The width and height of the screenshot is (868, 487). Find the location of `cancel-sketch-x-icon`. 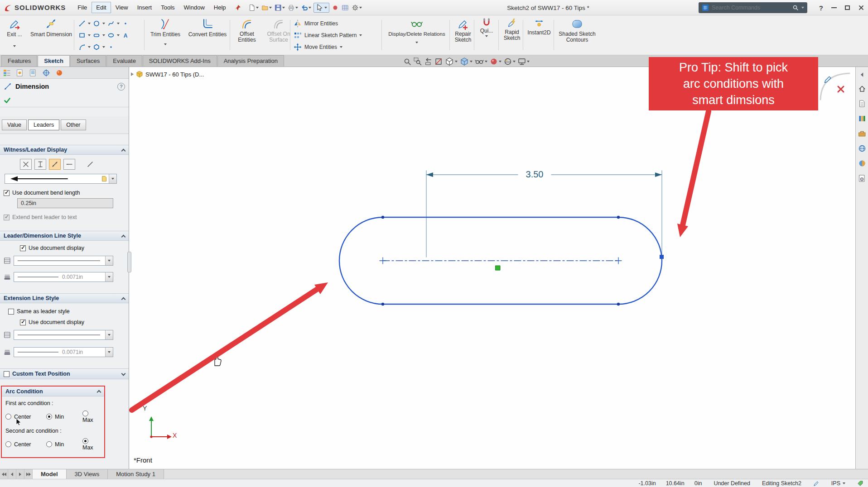

cancel-sketch-x-icon is located at coordinates (841, 89).